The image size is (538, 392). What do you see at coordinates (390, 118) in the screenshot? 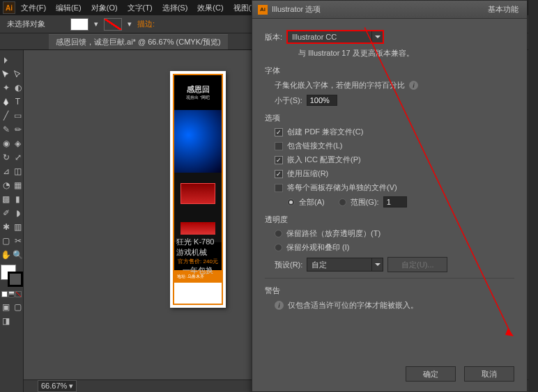
I see `options-heading: 选项` at bounding box center [390, 118].